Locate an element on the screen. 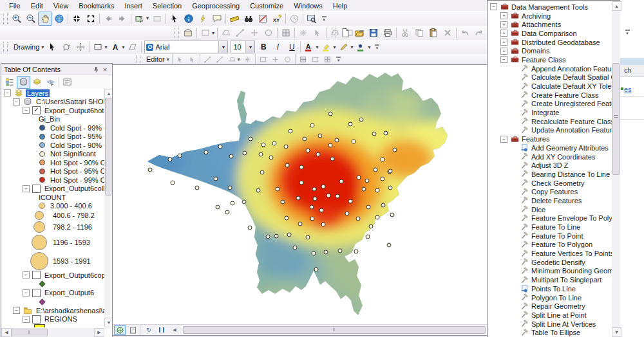 The height and width of the screenshot is (337, 644). toc-hscroll-thumb: ⦀ is located at coordinates (30, 332).